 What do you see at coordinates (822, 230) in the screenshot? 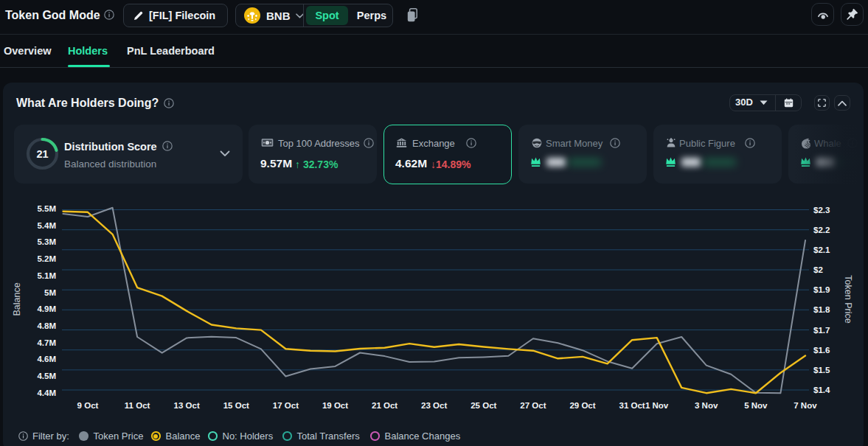
I see `svg-text: $2.2` at bounding box center [822, 230].